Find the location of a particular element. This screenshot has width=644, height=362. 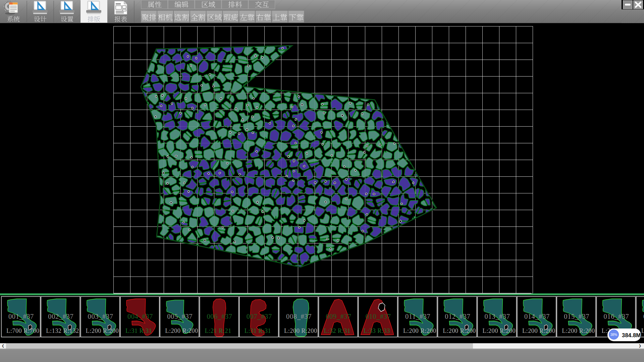

svg-text: 011_#37 is located at coordinates (418, 316).